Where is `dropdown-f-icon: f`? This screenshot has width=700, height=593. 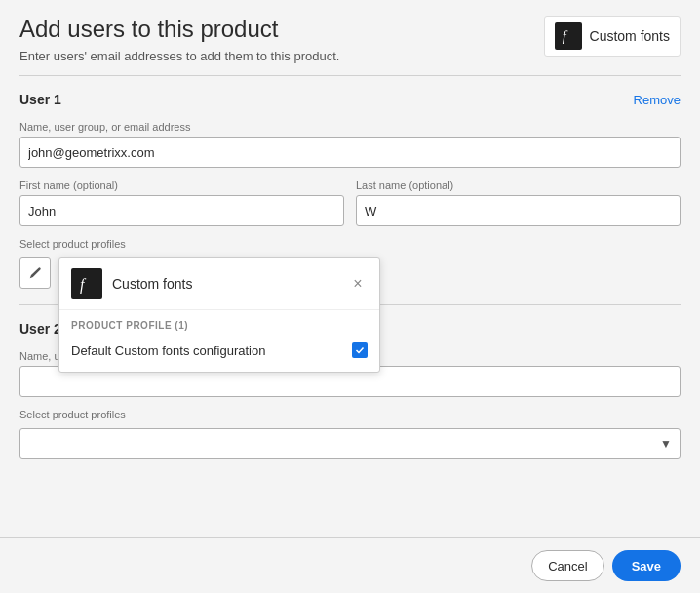
dropdown-f-icon: f is located at coordinates (87, 284).